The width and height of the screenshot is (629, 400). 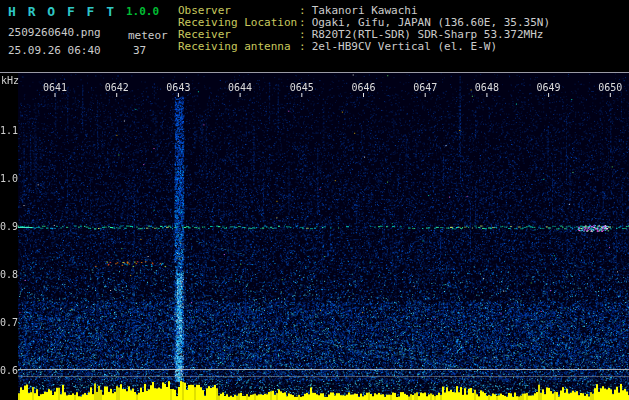 What do you see at coordinates (62, 12) in the screenshot?
I see `app-title: H R O F F T` at bounding box center [62, 12].